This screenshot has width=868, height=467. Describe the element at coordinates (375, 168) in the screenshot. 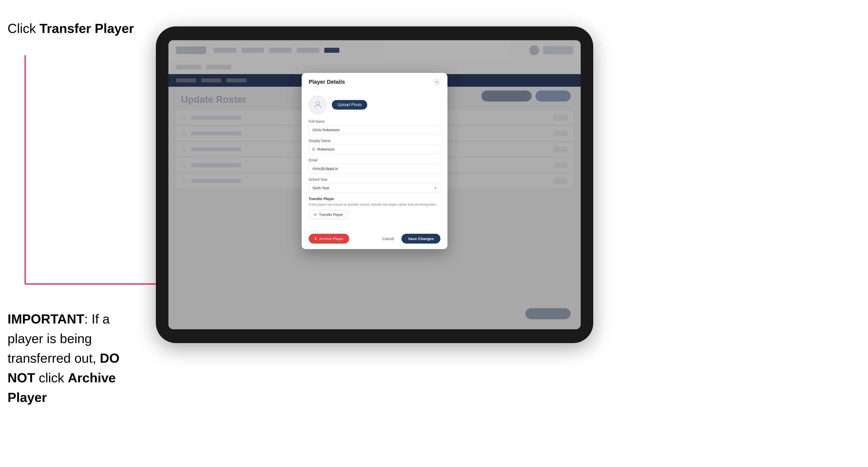

I see `email-input` at that location.